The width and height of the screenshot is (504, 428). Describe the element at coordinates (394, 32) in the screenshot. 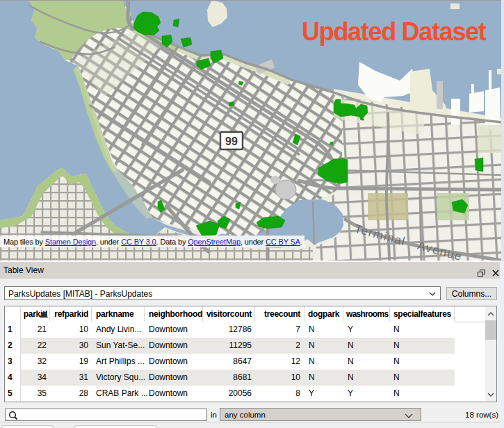

I see `svg-text: Updated Dataset` at that location.